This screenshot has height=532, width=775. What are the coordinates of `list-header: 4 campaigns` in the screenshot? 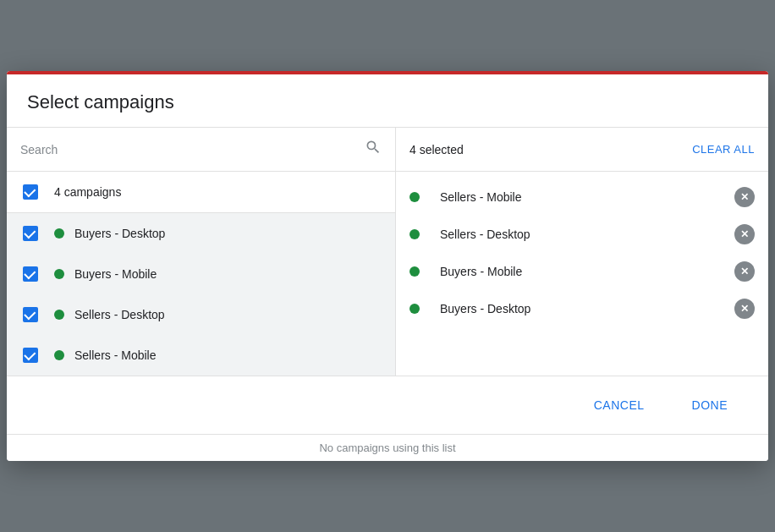 It's located at (201, 193).